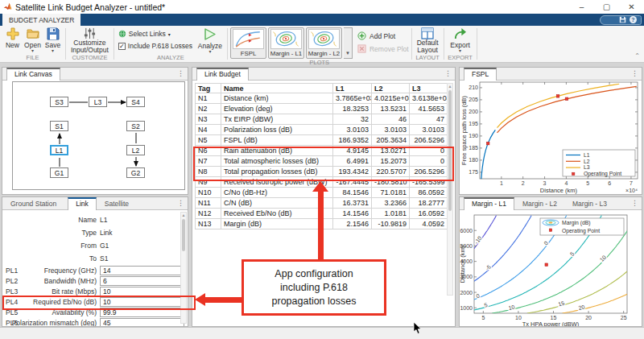  What do you see at coordinates (98, 101) in the screenshot?
I see `canvas-node-L3: L3` at bounding box center [98, 101].